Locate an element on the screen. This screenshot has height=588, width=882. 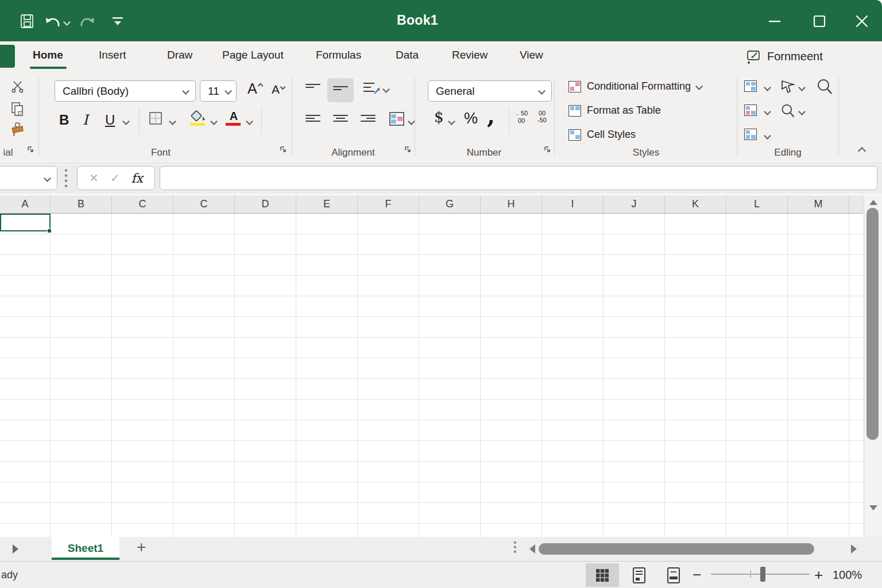
bold-button: B is located at coordinates (64, 120).